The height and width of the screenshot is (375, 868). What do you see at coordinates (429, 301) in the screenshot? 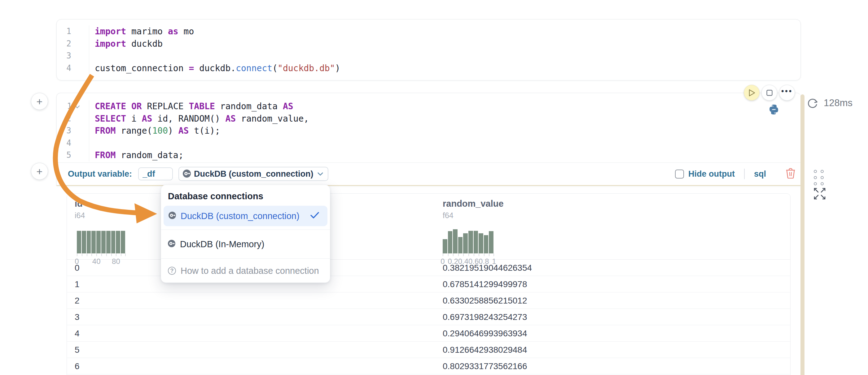
I see `table-row: 20.6330258856215012` at bounding box center [429, 301].